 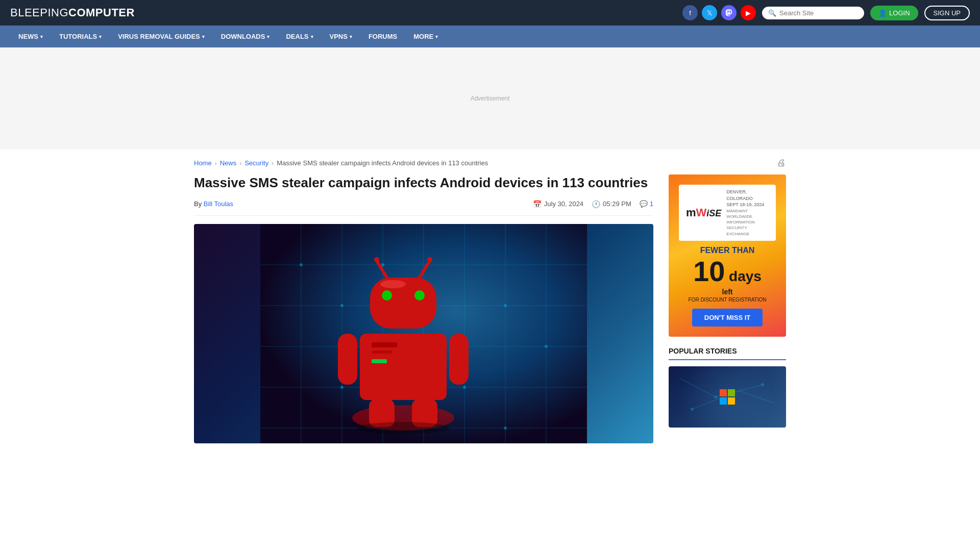 What do you see at coordinates (651, 204) in the screenshot?
I see `comments-count: 1` at bounding box center [651, 204].